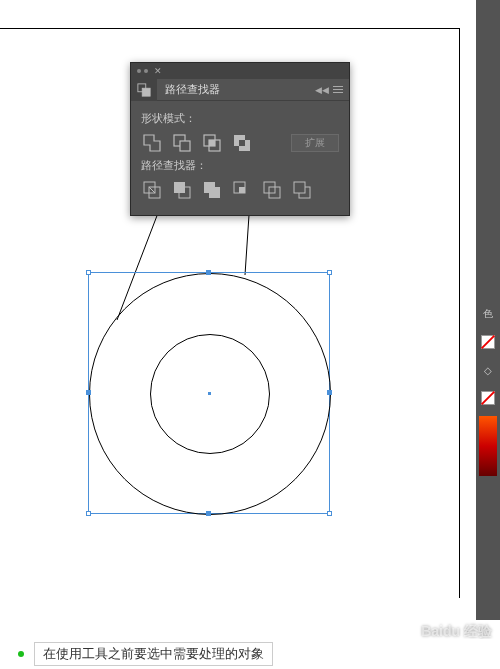 The width and height of the screenshot is (500, 669). I want to click on panel-title: 路径查找器, so click(236, 90).